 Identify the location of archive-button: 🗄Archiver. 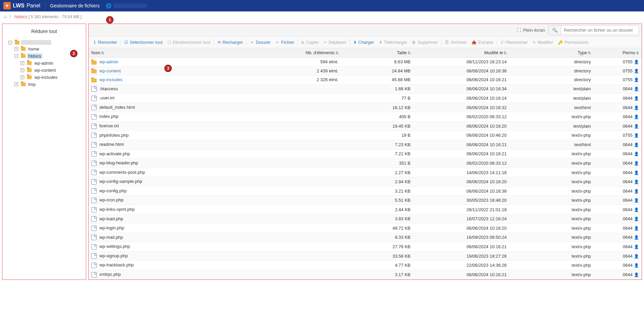
(456, 42).